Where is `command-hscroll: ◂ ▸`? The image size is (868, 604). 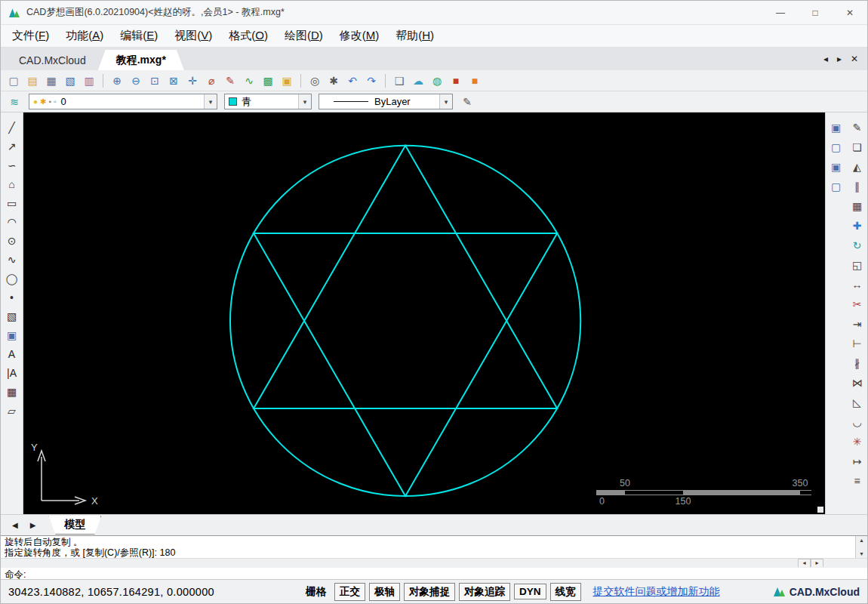 command-hscroll: ◂ ▸ is located at coordinates (434, 562).